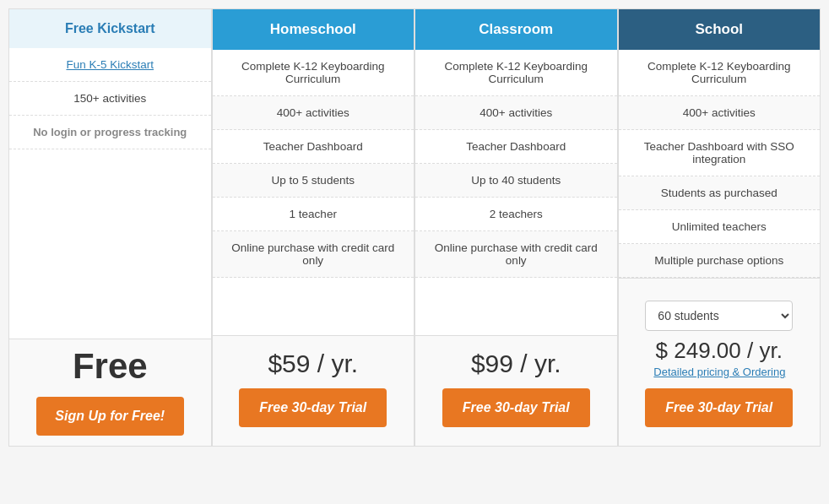 This screenshot has height=504, width=829. I want to click on plan-school-header: School, so click(719, 30).